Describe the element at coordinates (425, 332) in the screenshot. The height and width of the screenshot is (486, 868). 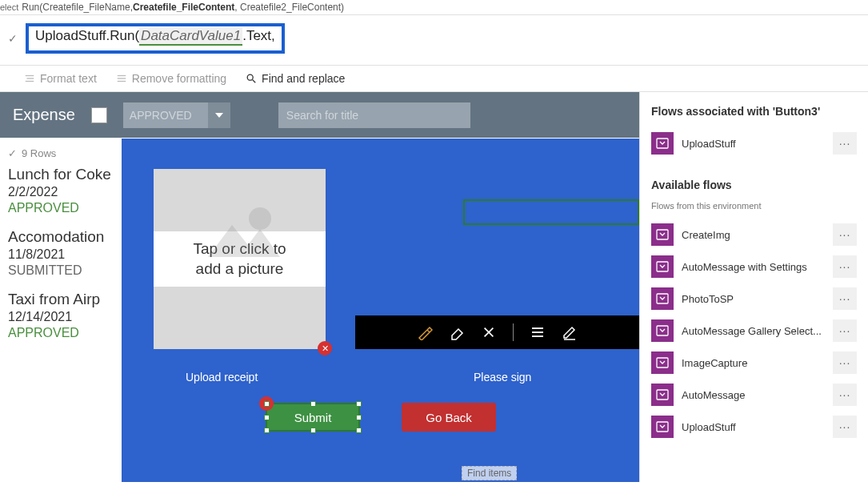
I see `pen-icon` at that location.